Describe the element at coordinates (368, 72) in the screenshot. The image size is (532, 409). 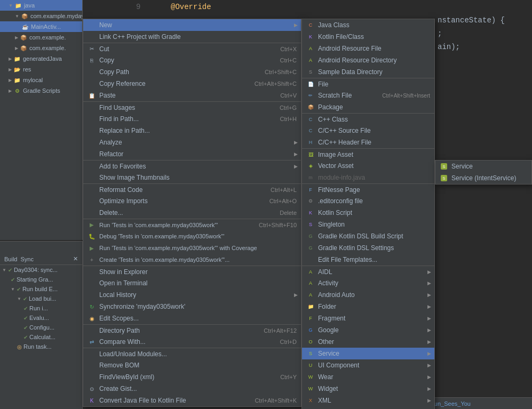
I see `submenu-sample-data: S Sample Data Directory` at that location.